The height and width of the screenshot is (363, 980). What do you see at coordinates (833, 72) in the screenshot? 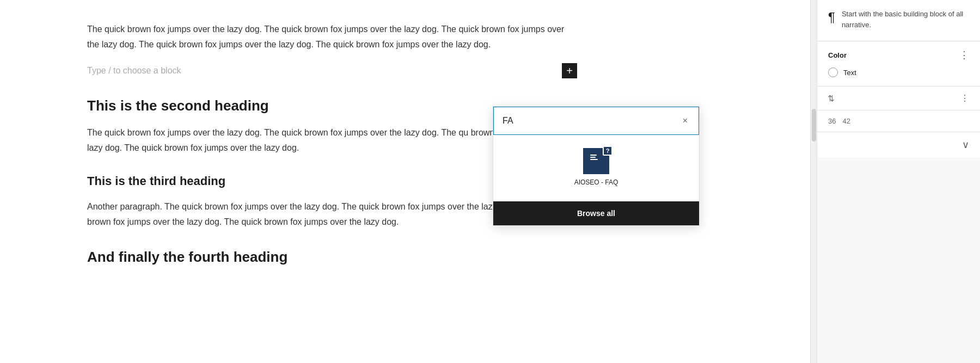
I see `text-color-radio` at bounding box center [833, 72].